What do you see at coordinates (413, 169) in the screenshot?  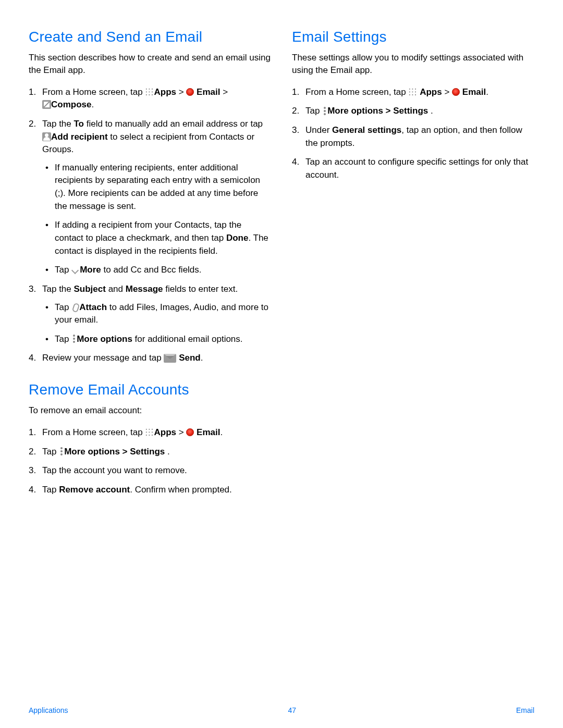 I see `step-4: Tap an account to configure specific set…` at bounding box center [413, 169].